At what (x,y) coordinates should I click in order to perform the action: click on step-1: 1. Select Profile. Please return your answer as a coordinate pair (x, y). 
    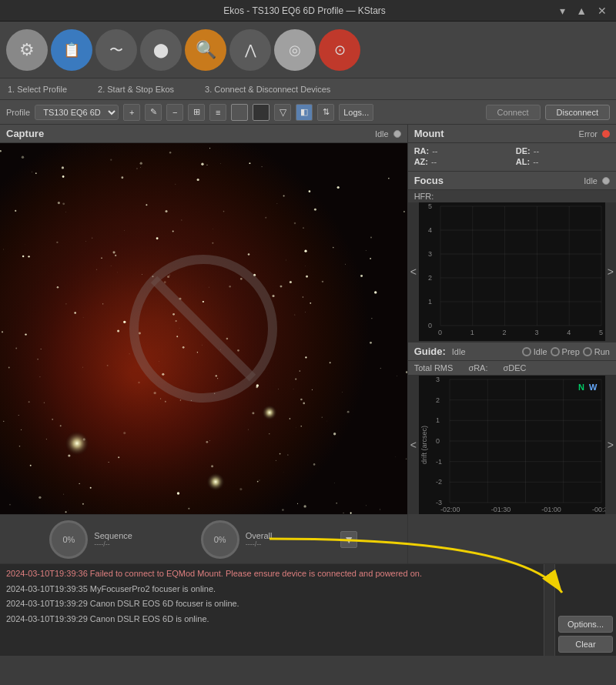
    Looking at the image, I should click on (45, 89).